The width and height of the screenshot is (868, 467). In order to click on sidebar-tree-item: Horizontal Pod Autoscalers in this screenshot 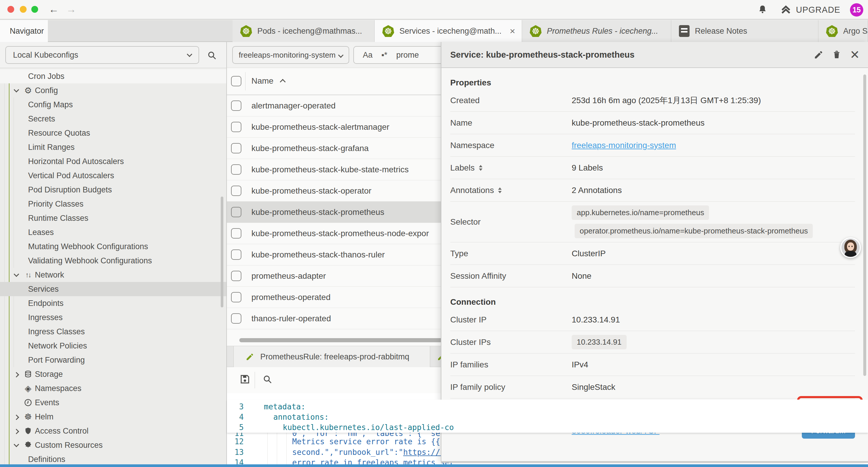, I will do `click(113, 162)`.